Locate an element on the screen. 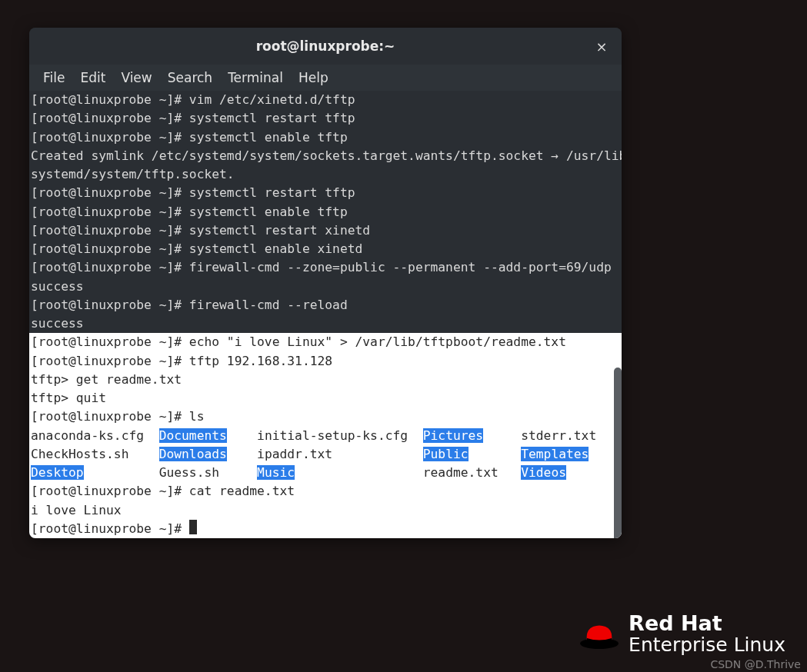 This screenshot has height=672, width=807. window-title: root@linuxprobe:~ is located at coordinates (326, 46).